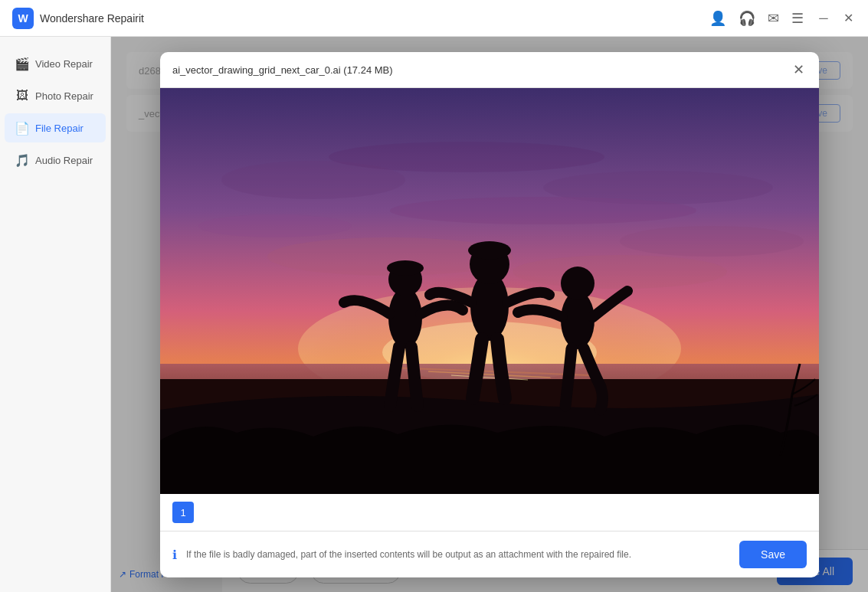  Describe the element at coordinates (490, 512) in the screenshot. I see `modal-pagination: 1` at that location.